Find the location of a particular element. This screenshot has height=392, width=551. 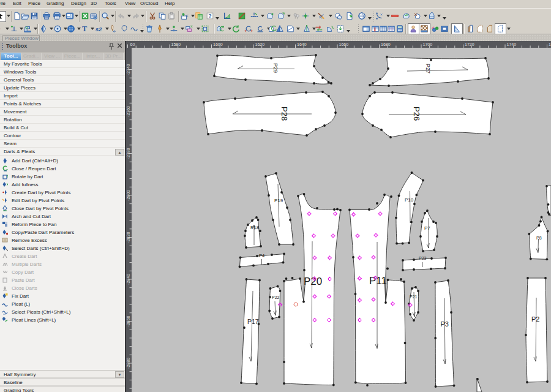

svg-text: -2820 is located at coordinates (129, 237).